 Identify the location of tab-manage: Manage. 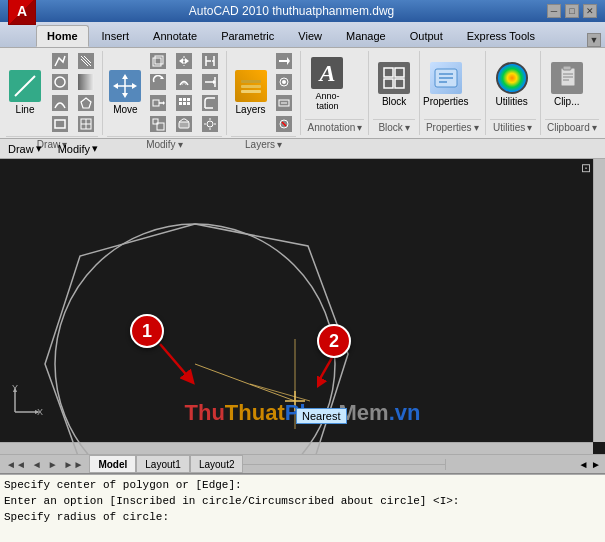
(366, 36).